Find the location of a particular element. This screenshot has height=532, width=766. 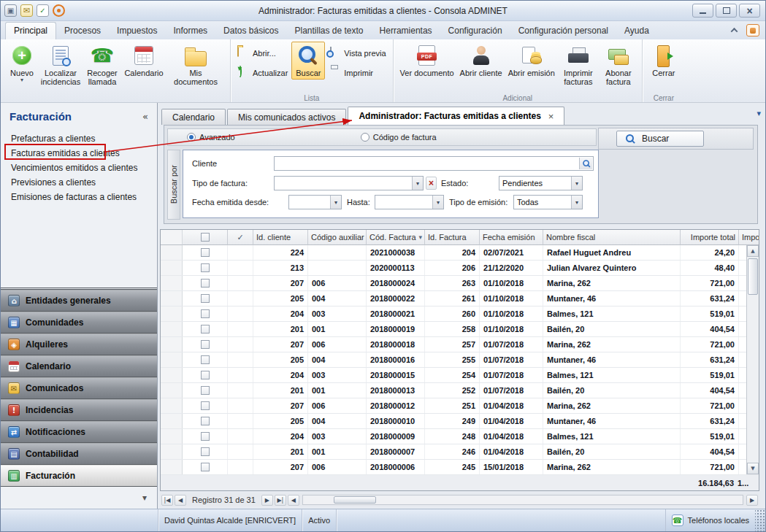

header-check-column: ✓ is located at coordinates (241, 238).